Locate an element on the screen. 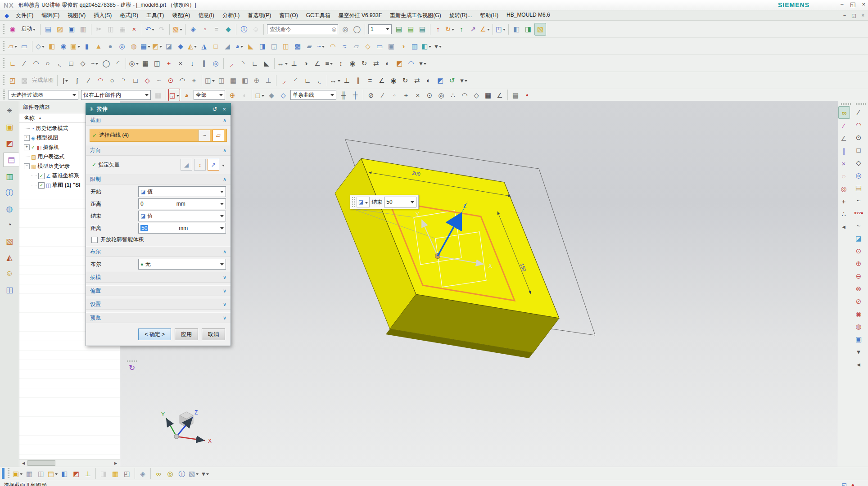 The height and width of the screenshot is (486, 868). line-button: ∕ is located at coordinates (24, 63).